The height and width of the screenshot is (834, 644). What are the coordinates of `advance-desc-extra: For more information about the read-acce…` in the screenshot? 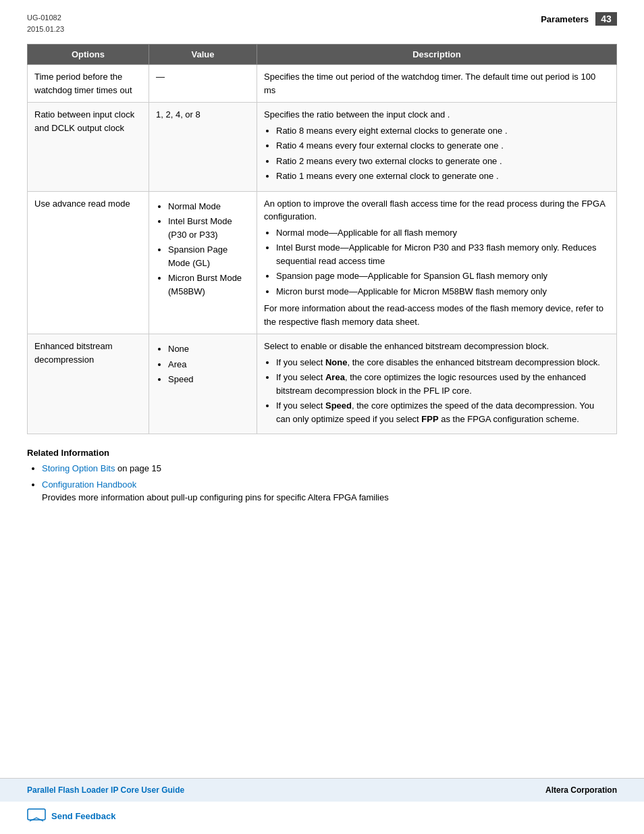 It's located at (437, 315).